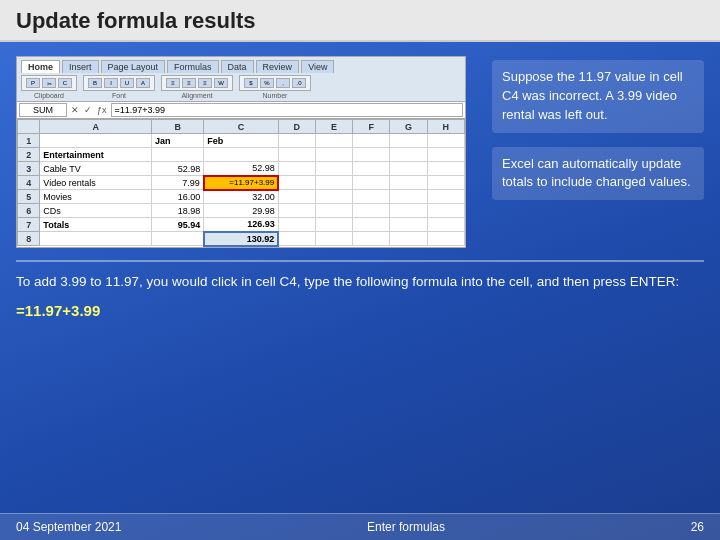 The width and height of the screenshot is (720, 540). I want to click on italic-icon: I, so click(111, 83).